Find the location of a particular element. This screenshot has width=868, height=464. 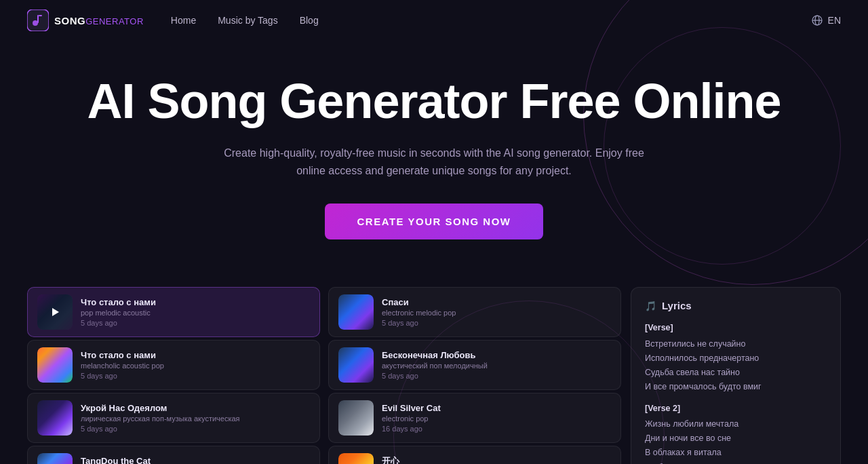

nav-links: Home Music by Tags Blog is located at coordinates (245, 20).